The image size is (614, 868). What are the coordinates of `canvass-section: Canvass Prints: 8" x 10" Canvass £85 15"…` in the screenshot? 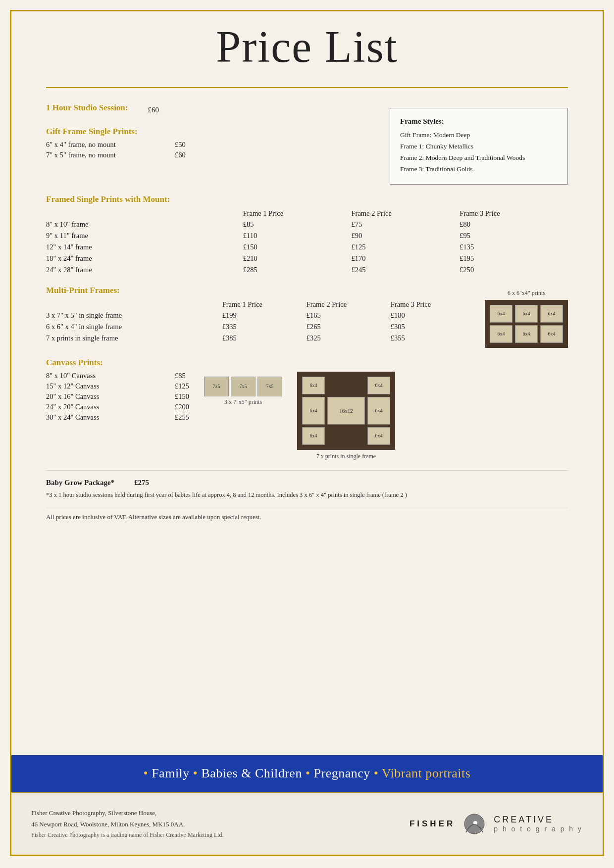 It's located at (307, 409).